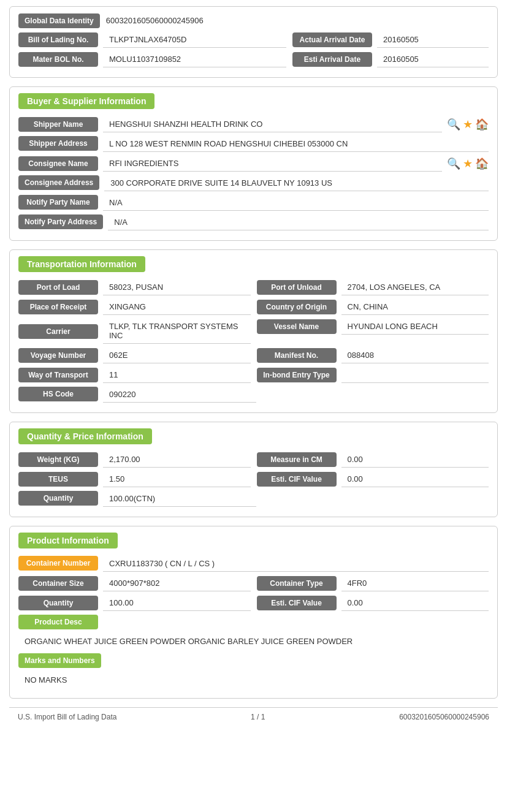 Image resolution: width=507 pixels, height=812 pixels. What do you see at coordinates (61, 222) in the screenshot?
I see `notify-party-address-label: Notify Party Address` at bounding box center [61, 222].